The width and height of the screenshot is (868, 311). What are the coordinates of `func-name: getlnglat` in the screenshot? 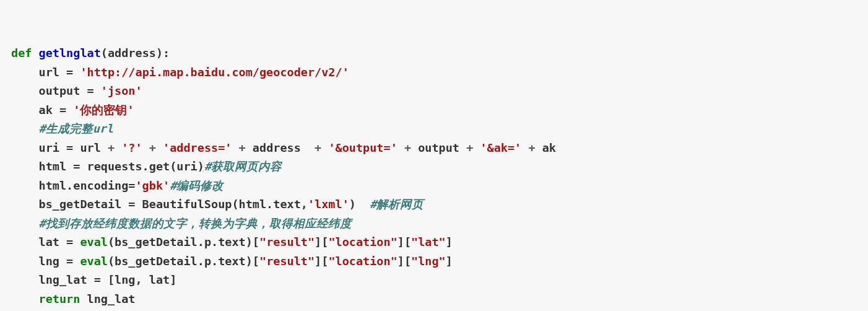 It's located at (70, 53).